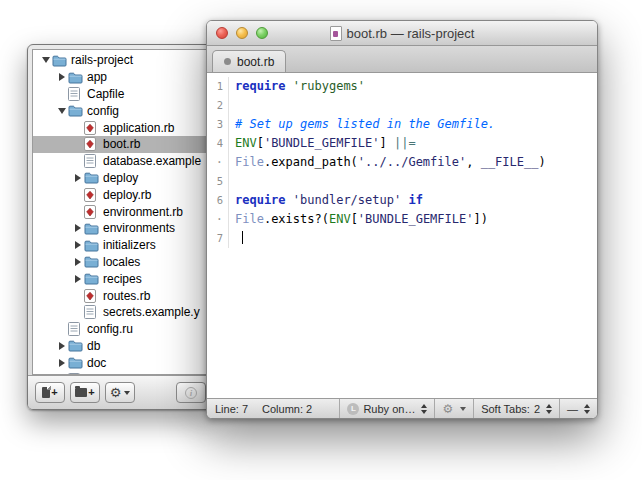  I want to click on token-string-green: 'rubygems', so click(329, 86).